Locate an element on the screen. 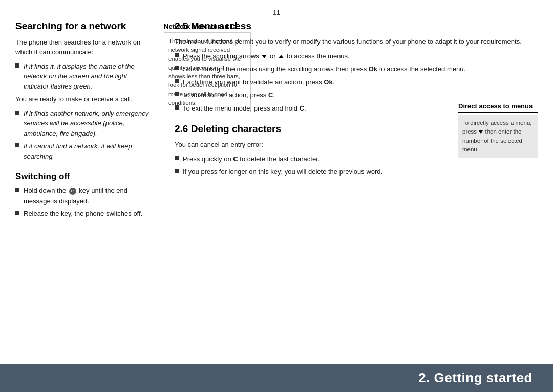  ok-bold: Ok is located at coordinates (373, 69).